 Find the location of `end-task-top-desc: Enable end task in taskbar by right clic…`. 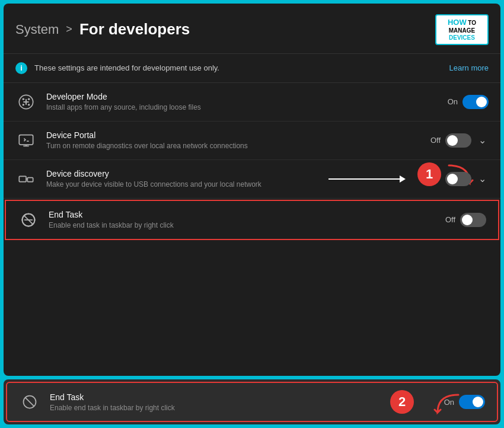

end-task-top-desc: Enable end task in taskbar by right clic… is located at coordinates (242, 225).